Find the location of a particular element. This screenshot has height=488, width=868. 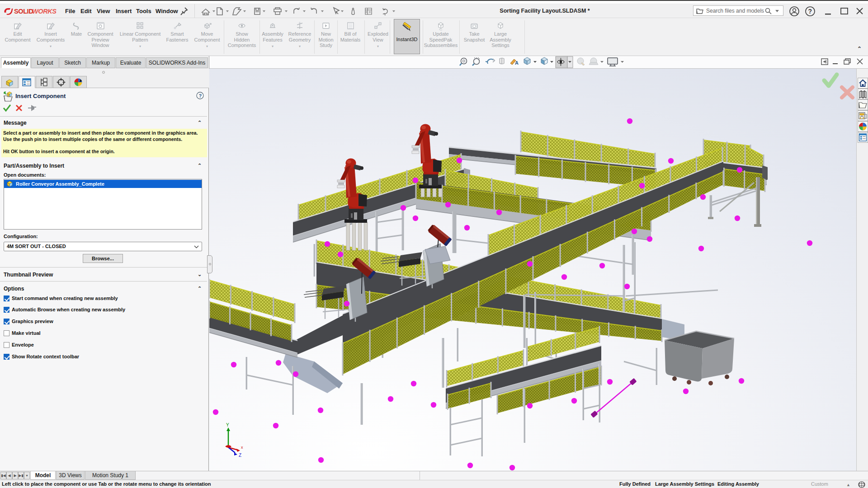

svg-text: WORKS is located at coordinates (44, 11).